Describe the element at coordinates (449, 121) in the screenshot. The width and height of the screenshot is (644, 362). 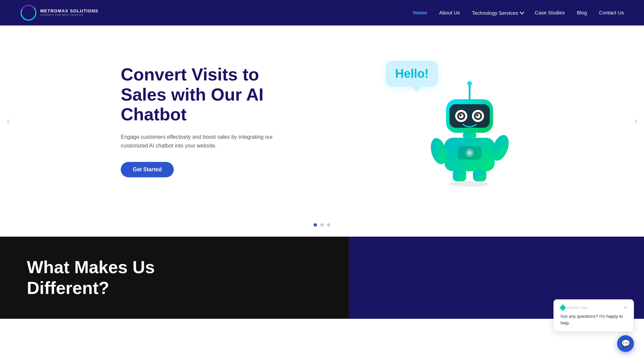
I see `hero-illustration: Hello!` at that location.